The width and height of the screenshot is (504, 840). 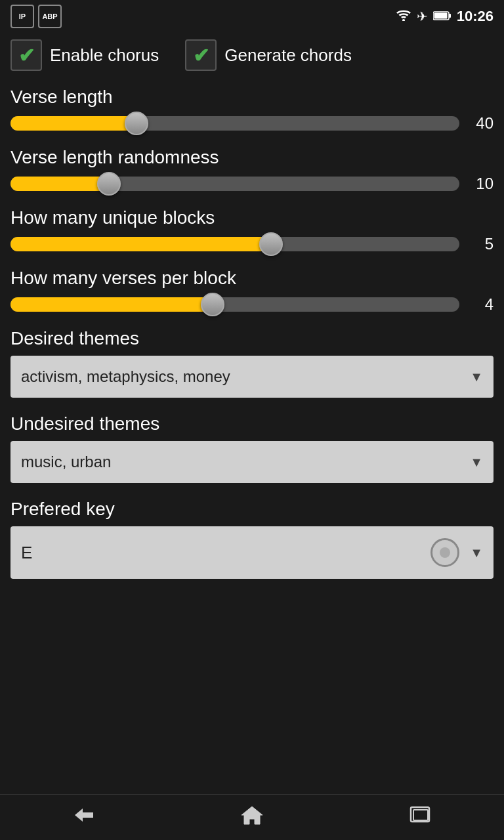 What do you see at coordinates (252, 818) in the screenshot?
I see `home-icon` at bounding box center [252, 818].